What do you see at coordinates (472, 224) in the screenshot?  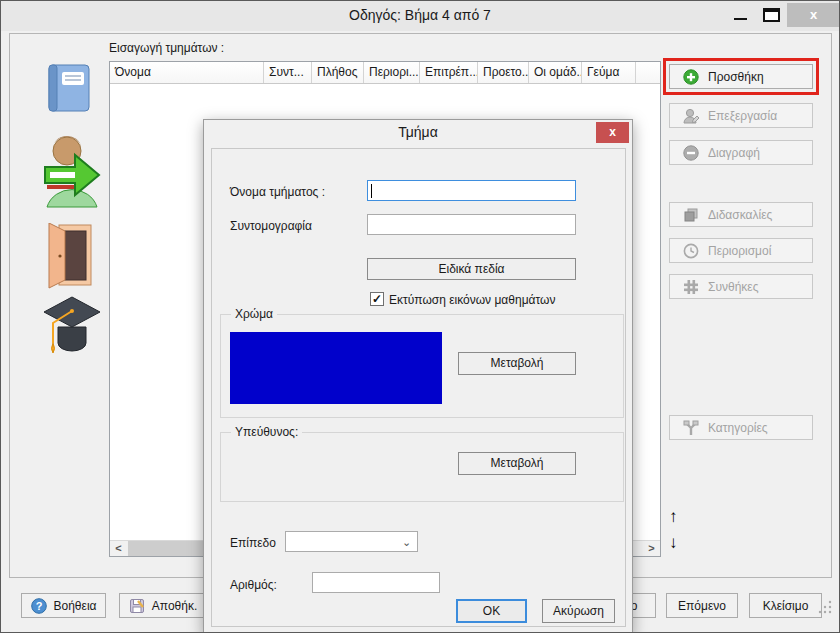 I see `abbreviation-input` at bounding box center [472, 224].